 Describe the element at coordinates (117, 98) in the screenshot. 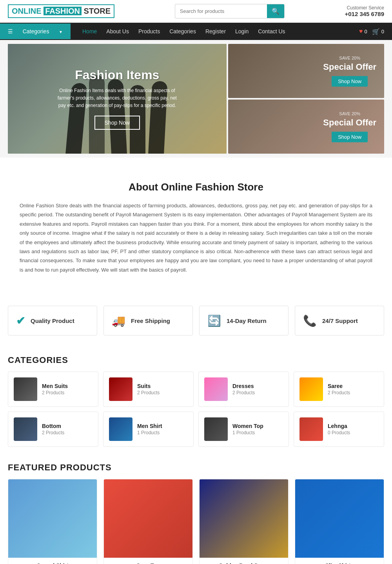

I see `hero-description: Online Fashion Items deals with the fina…` at that location.